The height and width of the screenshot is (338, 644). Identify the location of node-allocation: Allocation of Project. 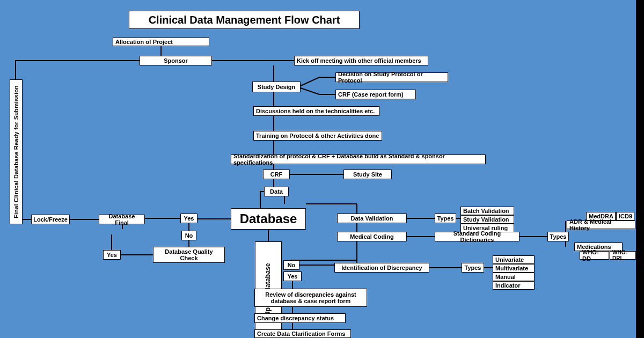
(161, 42).